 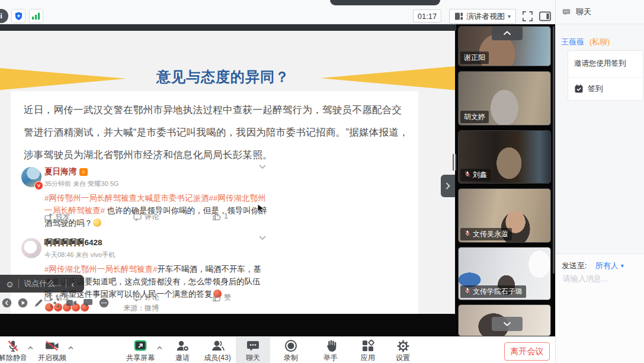 What do you see at coordinates (448, 186) in the screenshot?
I see `chevron-right-icon` at bounding box center [448, 186].